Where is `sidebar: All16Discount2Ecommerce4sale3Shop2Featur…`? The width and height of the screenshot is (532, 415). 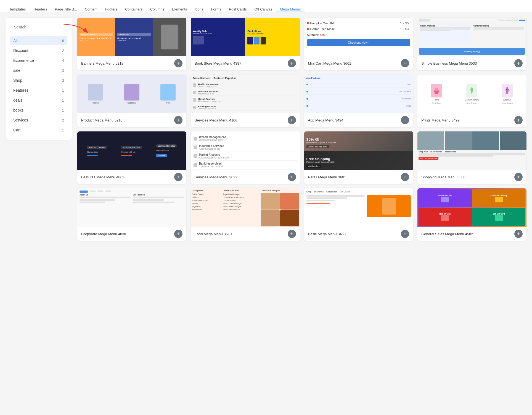
sidebar: All16Discount2Ecommerce4sale3Shop2Featur… is located at coordinates (39, 79).